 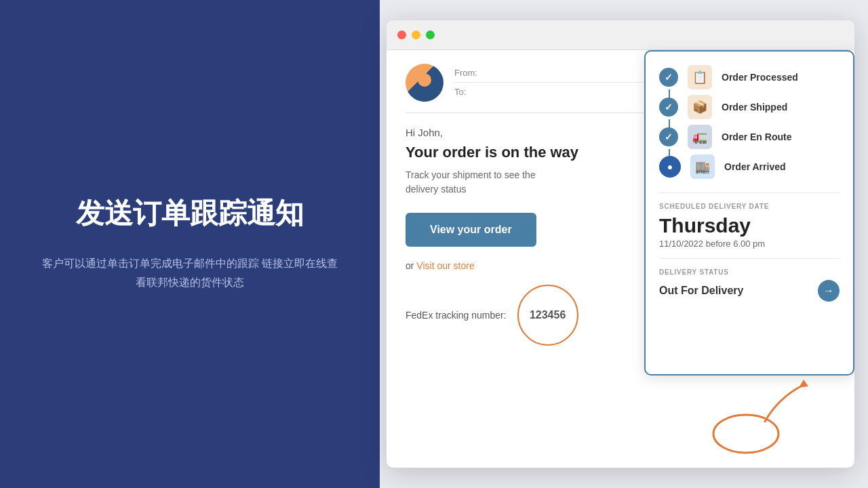 I want to click on timeline-item-shipped: ✓ 📦 Order Shipped, so click(x=749, y=107).